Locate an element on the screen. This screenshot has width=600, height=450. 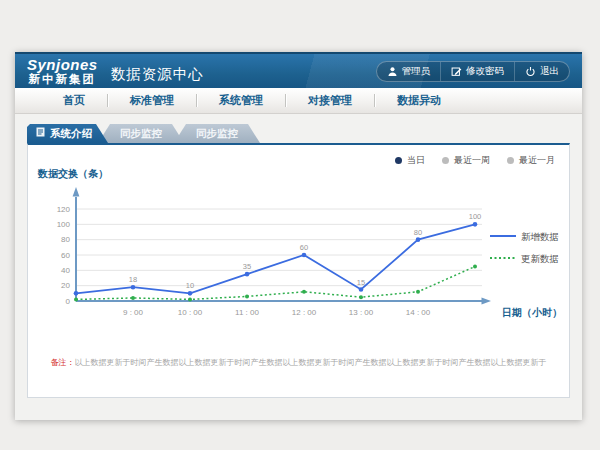
nav-item-0: 首页 is located at coordinates (74, 100).